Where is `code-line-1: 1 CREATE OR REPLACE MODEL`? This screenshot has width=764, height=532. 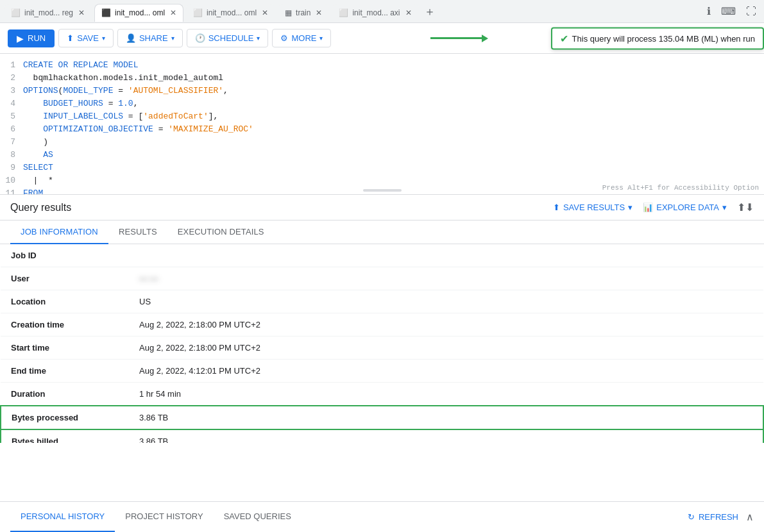
code-line-1: 1 CREATE OR REPLACE MODEL is located at coordinates (382, 65).